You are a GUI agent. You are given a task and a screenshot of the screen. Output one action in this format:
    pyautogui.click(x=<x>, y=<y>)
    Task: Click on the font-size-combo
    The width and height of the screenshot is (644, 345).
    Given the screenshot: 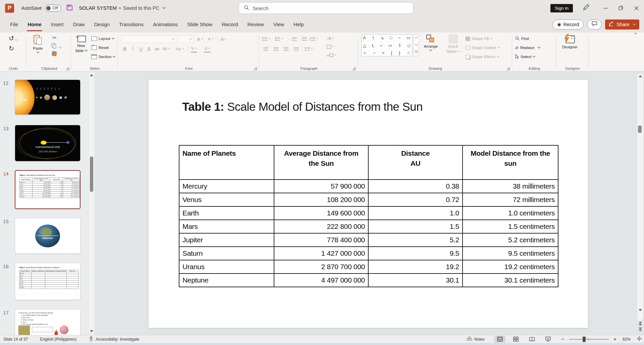 What is the action you would take?
    pyautogui.click(x=186, y=39)
    